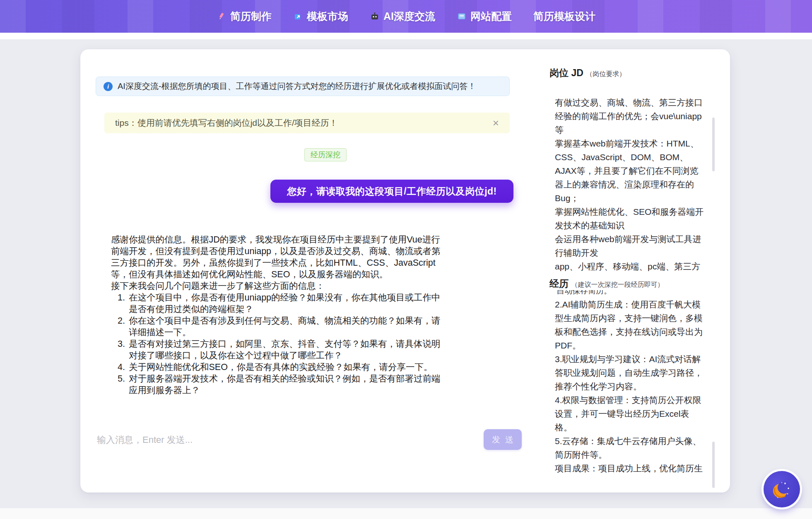 This screenshot has height=519, width=812. I want to click on ai-message: 感谢你提供的信息。根据JD的要求，我发现你在项目经历中主要提到了使用Vue进行前…, so click(277, 315).